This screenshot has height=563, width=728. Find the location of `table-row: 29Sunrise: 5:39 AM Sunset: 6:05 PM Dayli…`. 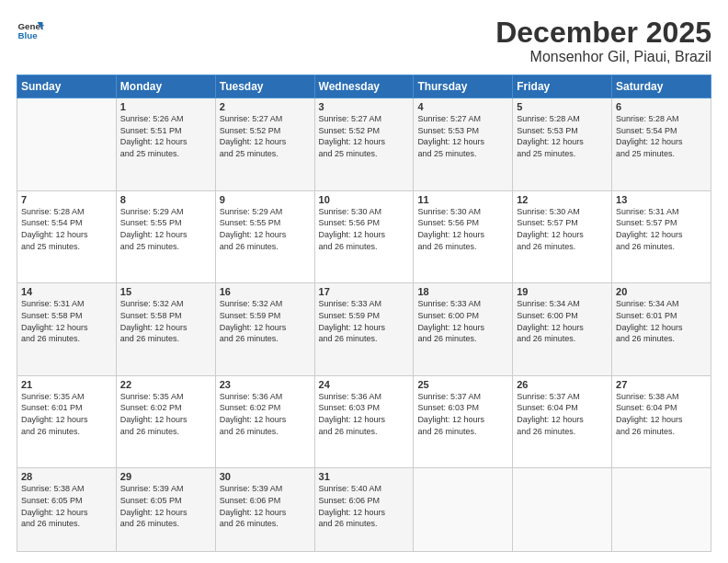

table-row: 29Sunrise: 5:39 AM Sunset: 6:05 PM Dayli… is located at coordinates (165, 510).